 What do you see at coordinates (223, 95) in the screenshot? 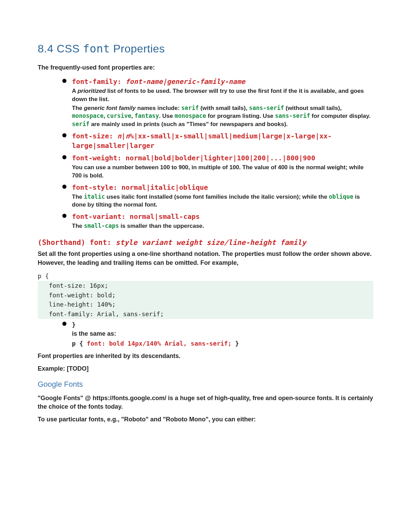
I see `desc-font-family-1: A prioritized list of fonts to be used. …` at bounding box center [223, 95].